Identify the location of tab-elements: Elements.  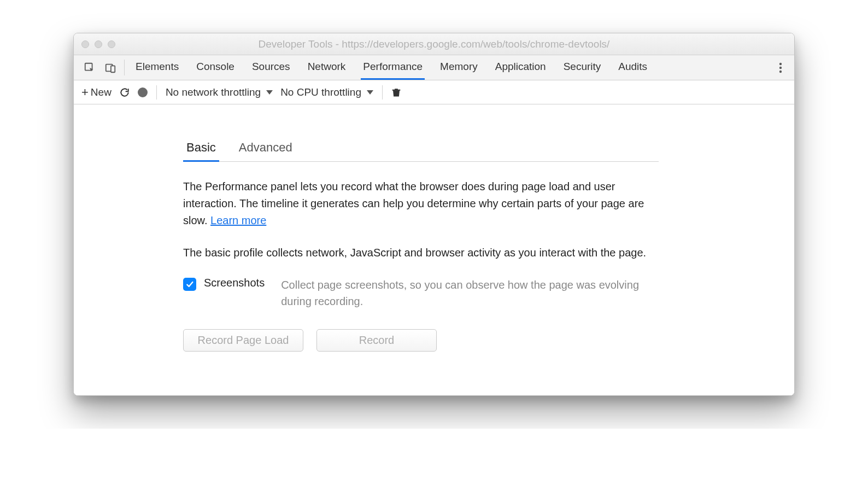
(157, 68).